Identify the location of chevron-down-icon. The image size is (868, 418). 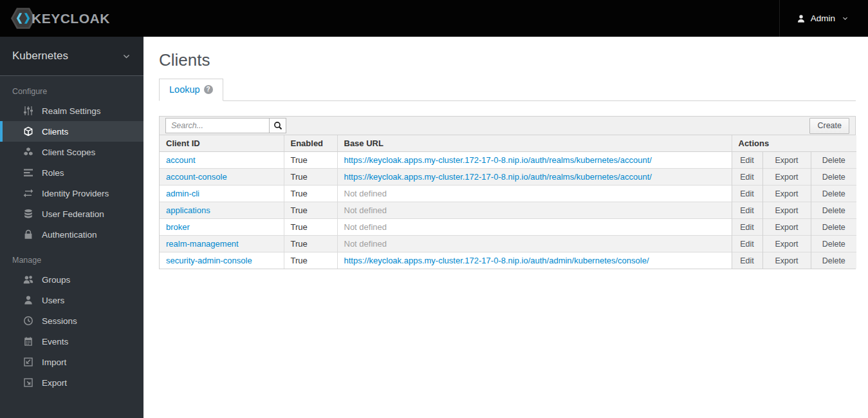
(126, 57).